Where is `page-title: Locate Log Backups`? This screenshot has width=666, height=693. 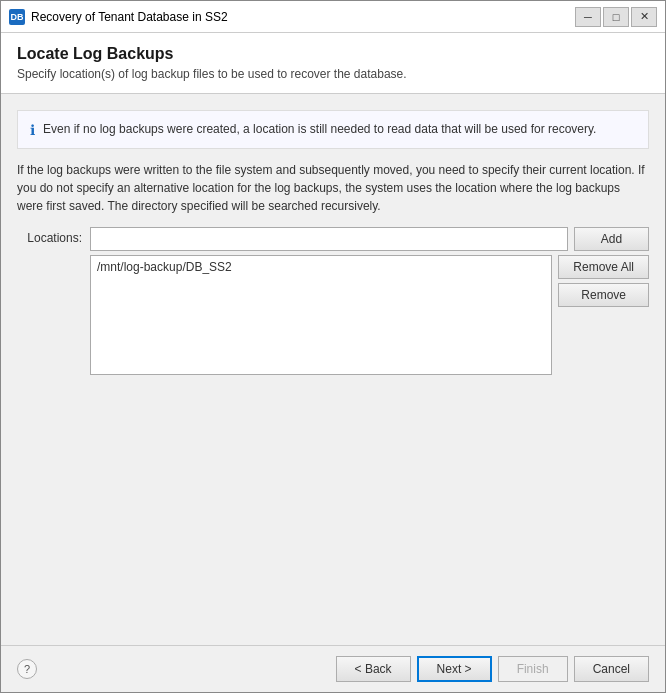 page-title: Locate Log Backups is located at coordinates (333, 54).